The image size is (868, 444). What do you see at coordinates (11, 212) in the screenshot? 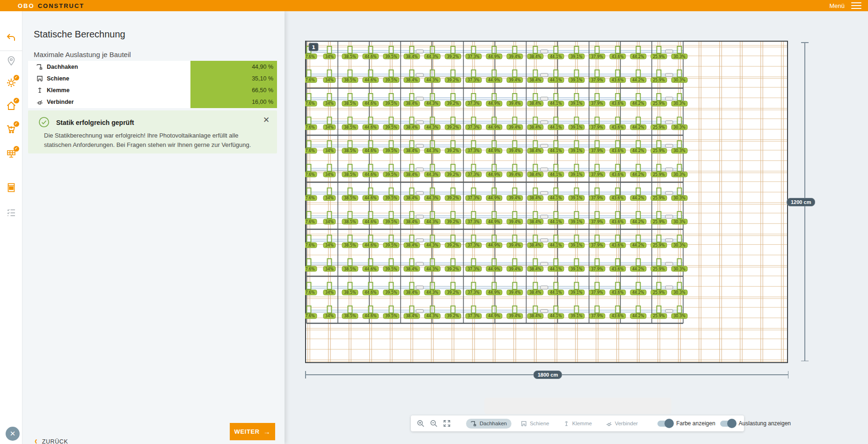
I see `checklist-icon` at bounding box center [11, 212].